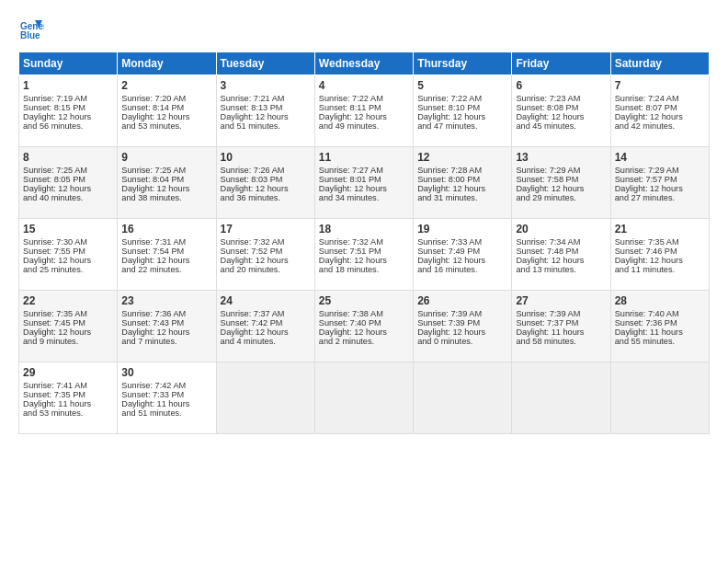 This screenshot has height=563, width=728. I want to click on cell-info-line: Sunset: 7:33 PM, so click(166, 395).